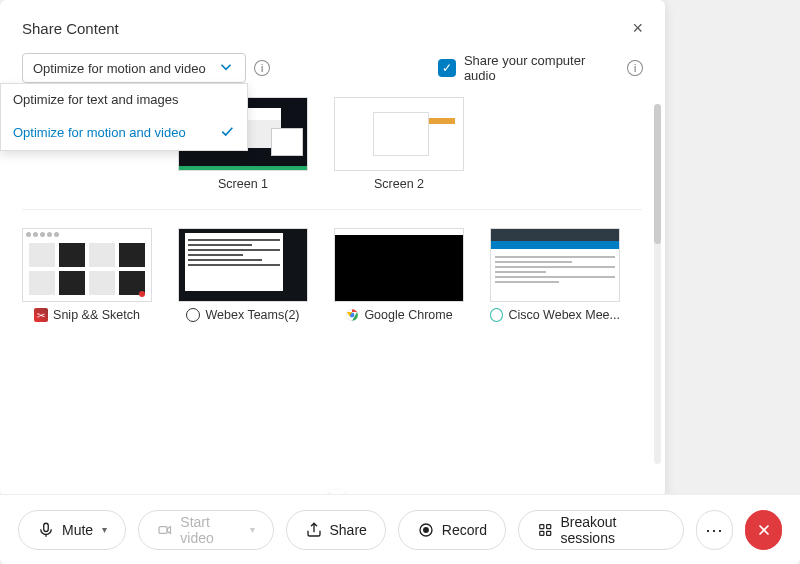  I want to click on app-label: Cisco Webex Mee..., so click(564, 315).